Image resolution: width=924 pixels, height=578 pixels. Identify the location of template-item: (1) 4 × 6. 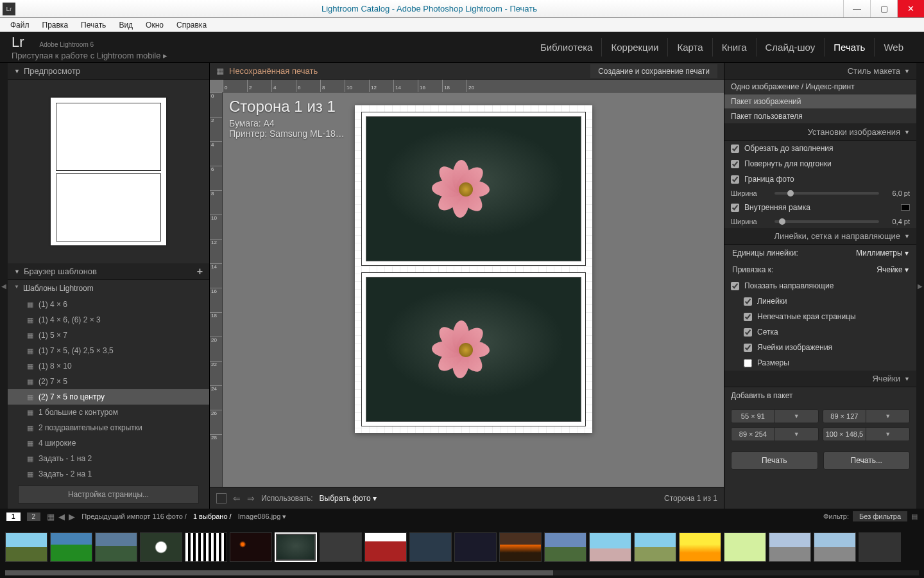
(108, 304).